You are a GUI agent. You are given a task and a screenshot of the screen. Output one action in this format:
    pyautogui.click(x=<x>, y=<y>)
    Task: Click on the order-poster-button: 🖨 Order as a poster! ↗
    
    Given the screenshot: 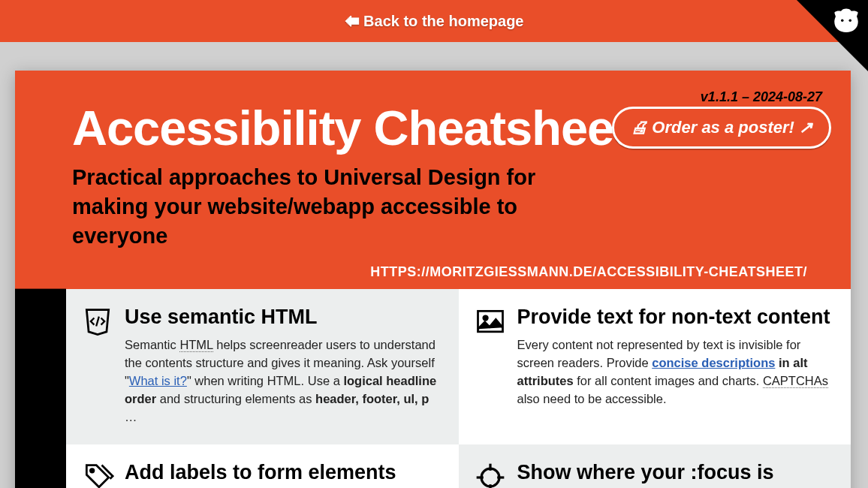 What is the action you would take?
    pyautogui.click(x=722, y=128)
    